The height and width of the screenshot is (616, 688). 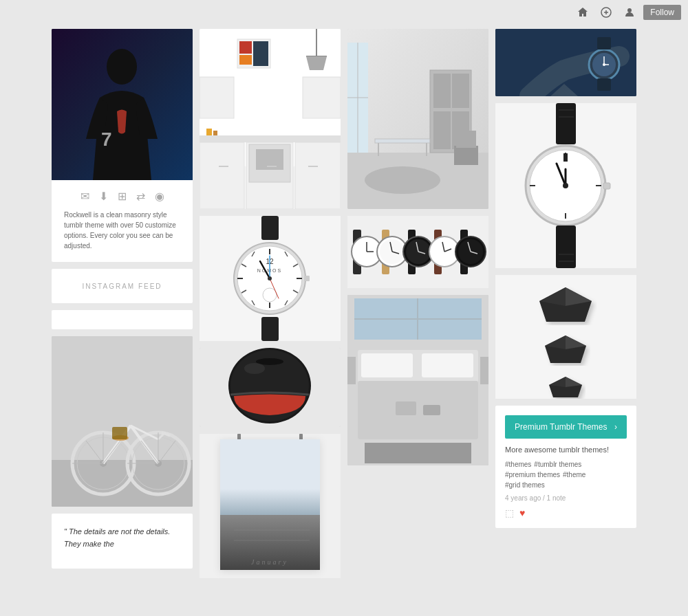 I want to click on bike-photo-card, so click(x=122, y=421).